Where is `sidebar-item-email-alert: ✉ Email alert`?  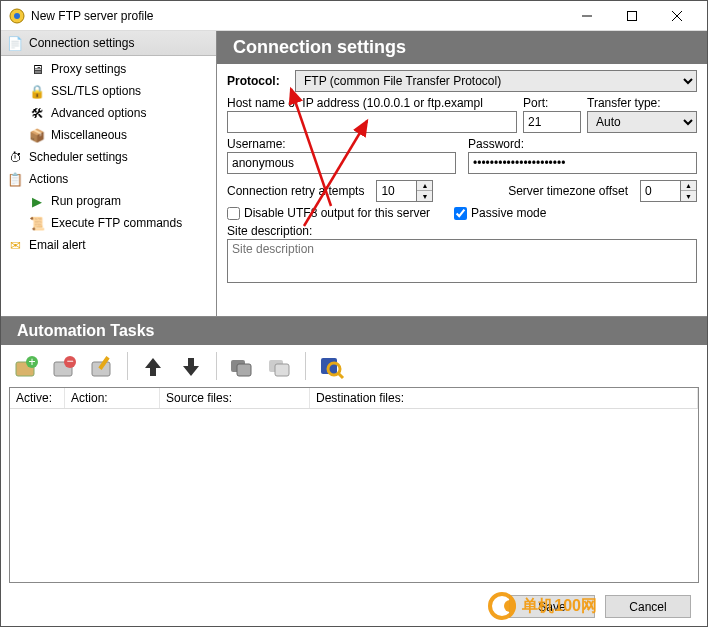
sidebar-item-email-alert: ✉ Email alert is located at coordinates (108, 245).